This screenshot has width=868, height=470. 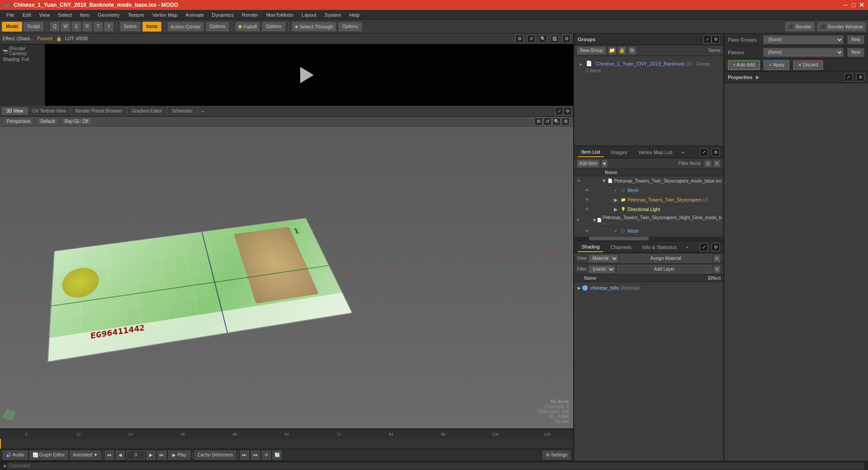 I want to click on item-expand-4: ▶, so click(x=616, y=210).